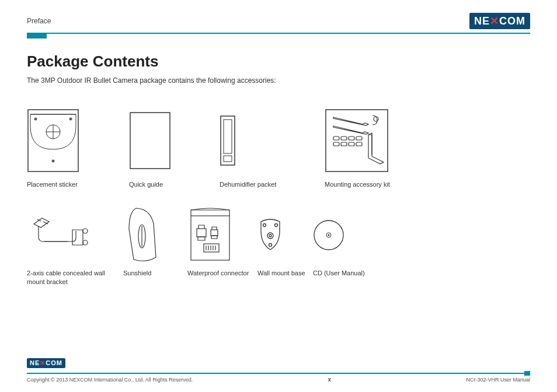 This screenshot has width=557, height=392. I want to click on item-wall-mount-base: Wall mount base, so click(285, 246).